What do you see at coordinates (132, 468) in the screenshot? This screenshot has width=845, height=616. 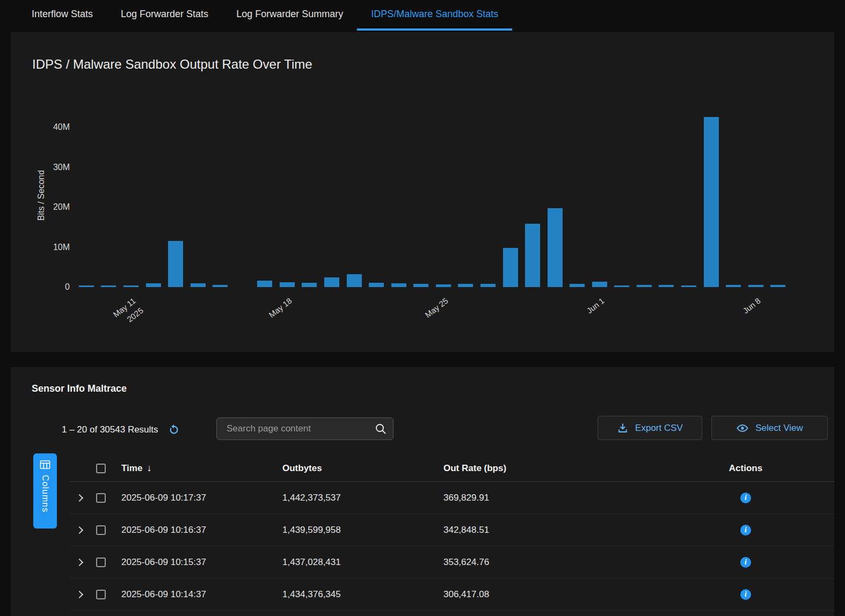 I see `col-header-time: Time` at bounding box center [132, 468].